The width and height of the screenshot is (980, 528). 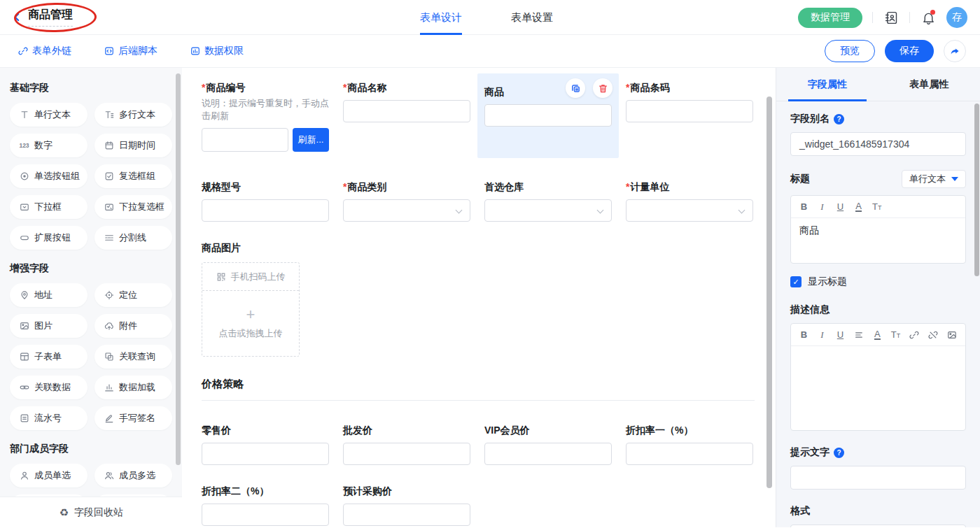 What do you see at coordinates (878, 526) in the screenshot?
I see `format-select: 无` at bounding box center [878, 526].